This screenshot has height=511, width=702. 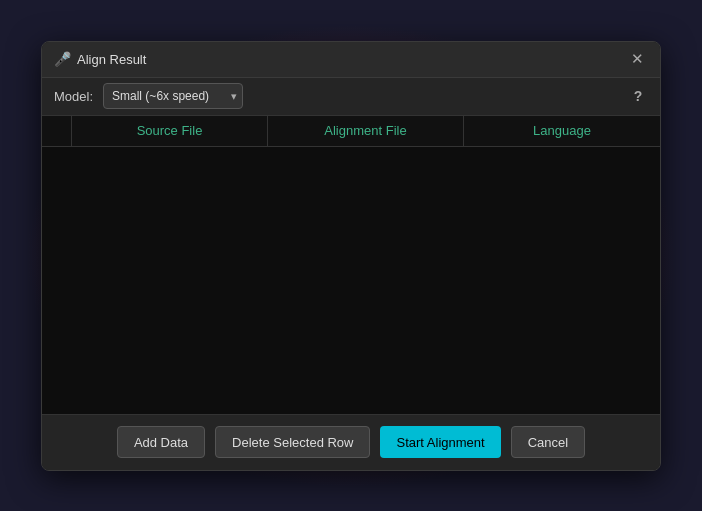 I want to click on close-button: ✕, so click(x=637, y=59).